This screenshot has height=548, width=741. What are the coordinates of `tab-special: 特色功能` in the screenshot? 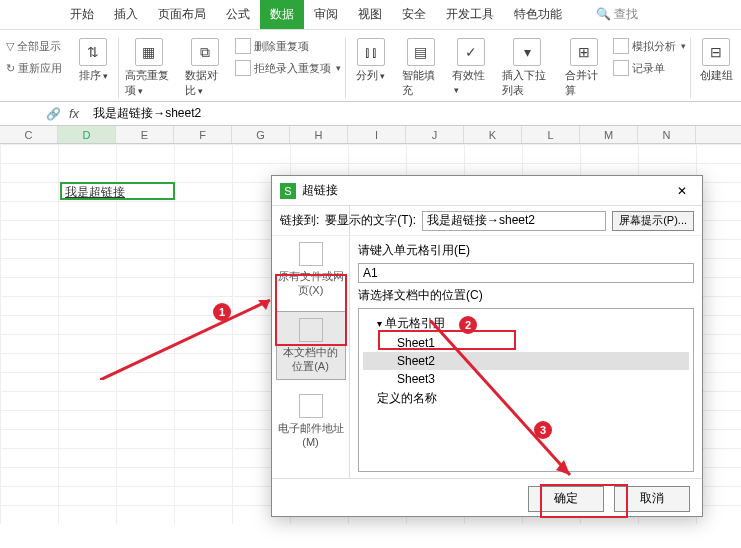 It's located at (538, 14).